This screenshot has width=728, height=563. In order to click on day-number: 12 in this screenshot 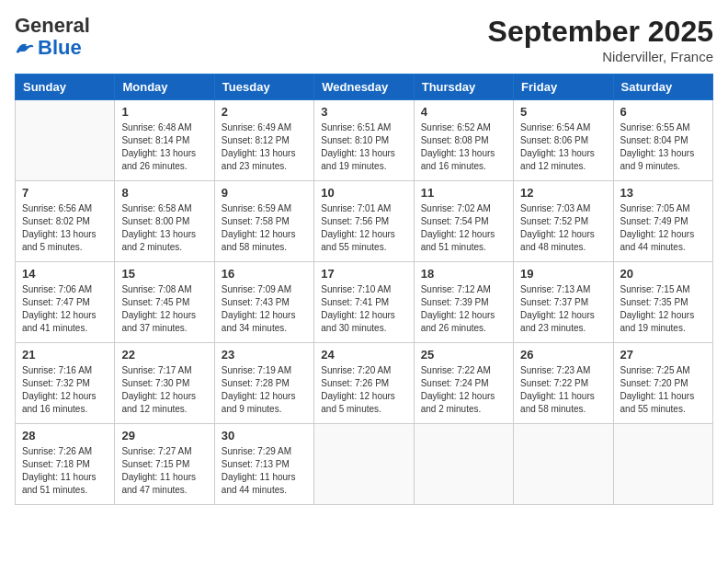, I will do `click(563, 193)`.